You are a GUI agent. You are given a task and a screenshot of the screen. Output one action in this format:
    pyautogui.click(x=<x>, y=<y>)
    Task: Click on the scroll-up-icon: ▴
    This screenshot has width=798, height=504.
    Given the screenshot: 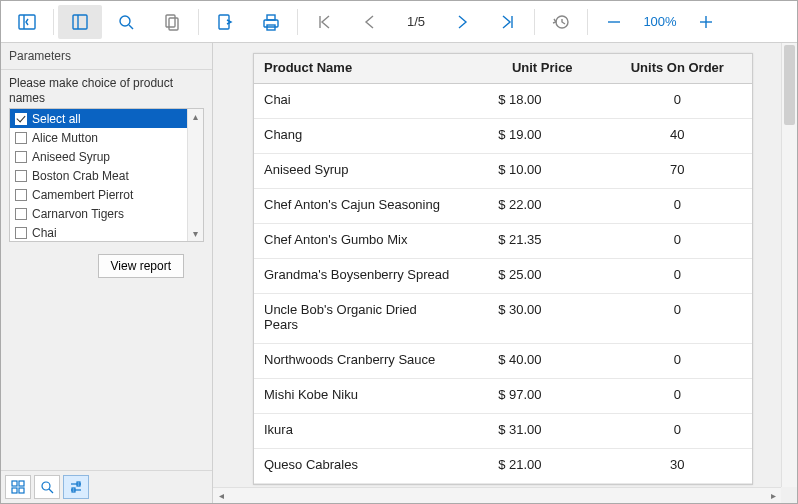 What is the action you would take?
    pyautogui.click(x=196, y=116)
    